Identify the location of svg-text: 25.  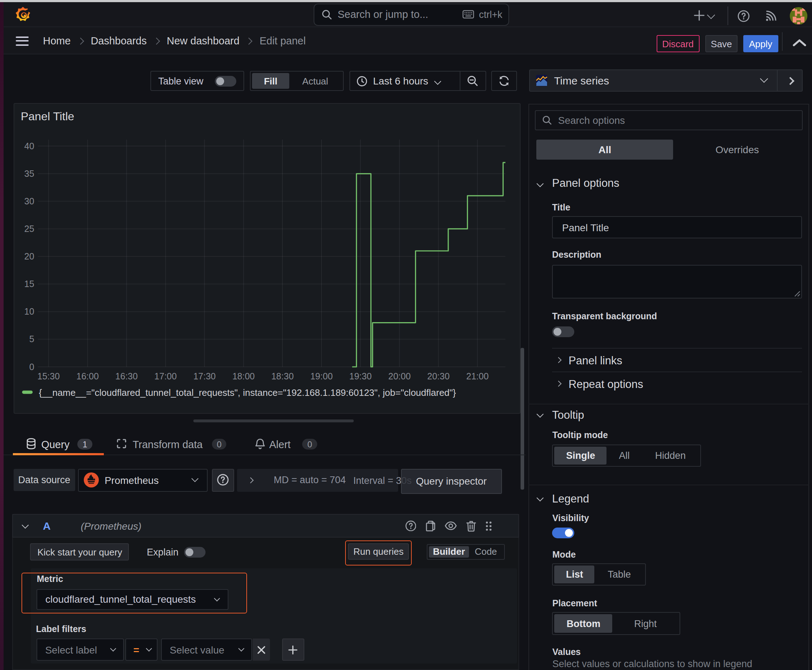
(29, 228).